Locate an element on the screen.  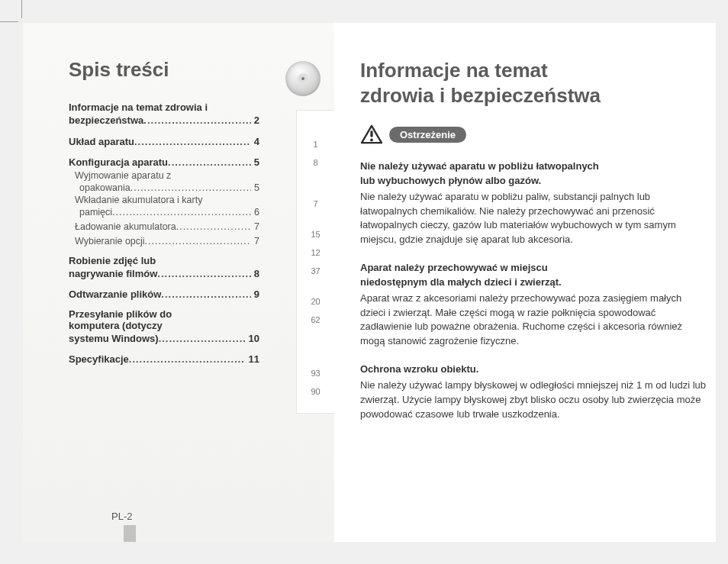
index-number: 12 is located at coordinates (315, 253).